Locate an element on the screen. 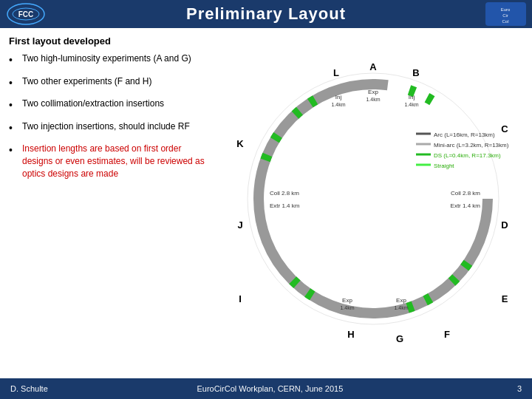  bullet-text-3: Two collimation/extraction insertions is located at coordinates (93, 103).